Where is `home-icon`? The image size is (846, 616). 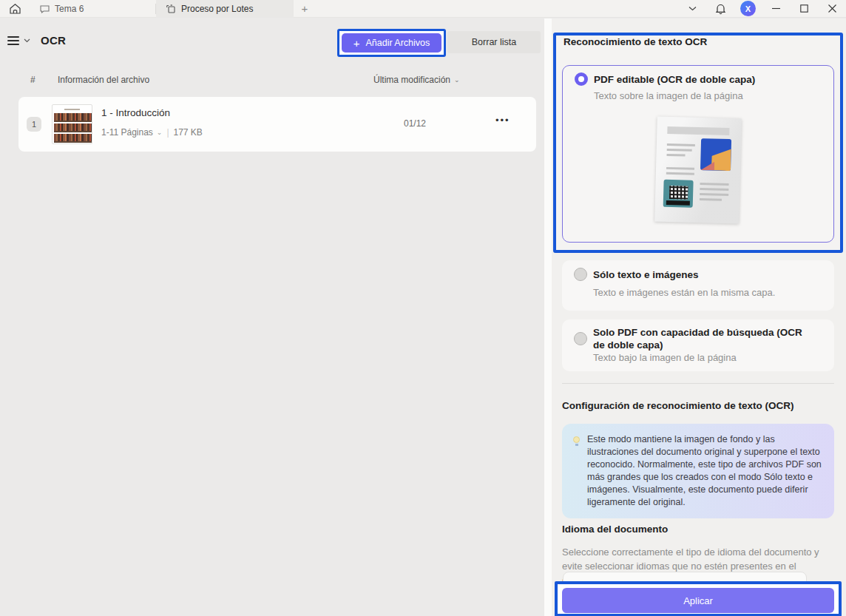 home-icon is located at coordinates (15, 9).